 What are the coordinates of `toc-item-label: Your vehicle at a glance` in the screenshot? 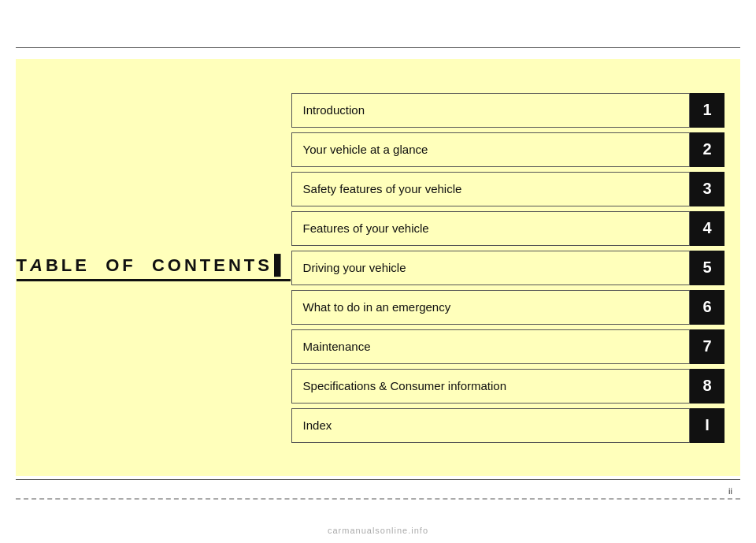 It's located at (491, 150).